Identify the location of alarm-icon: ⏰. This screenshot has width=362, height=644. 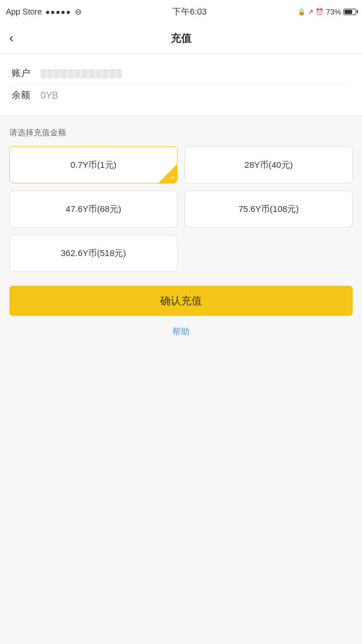
(320, 12).